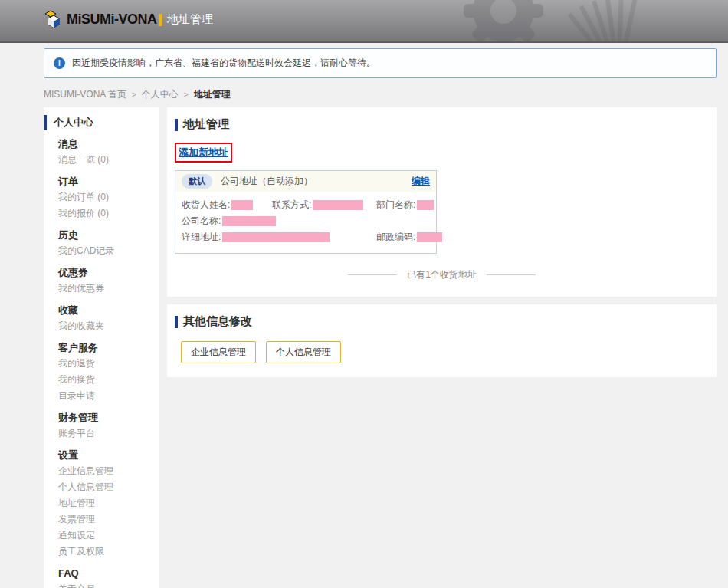  I want to click on recipient-name-label: 收货人姓名:, so click(205, 205).